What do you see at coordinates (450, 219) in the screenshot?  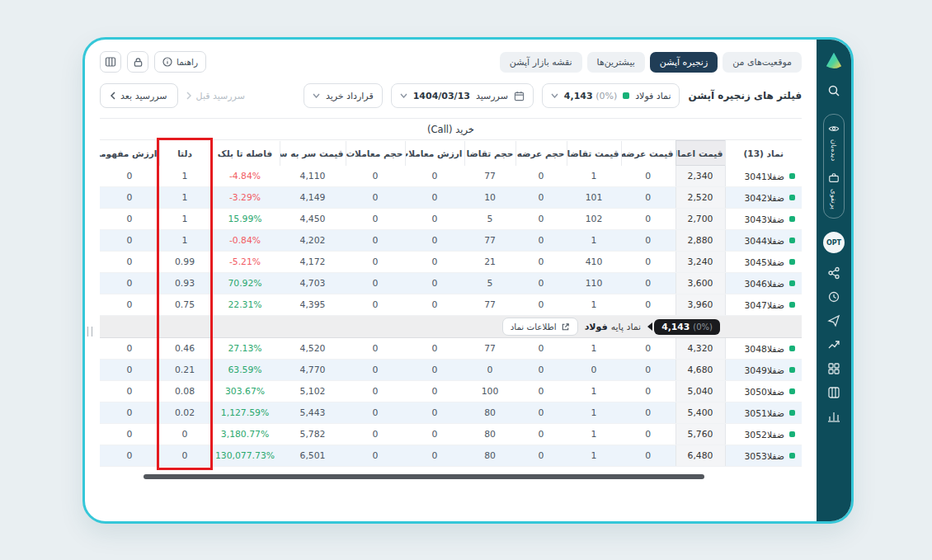 I see `table-row: ضفلا30432,700010205004,45015.99%10` at bounding box center [450, 219].